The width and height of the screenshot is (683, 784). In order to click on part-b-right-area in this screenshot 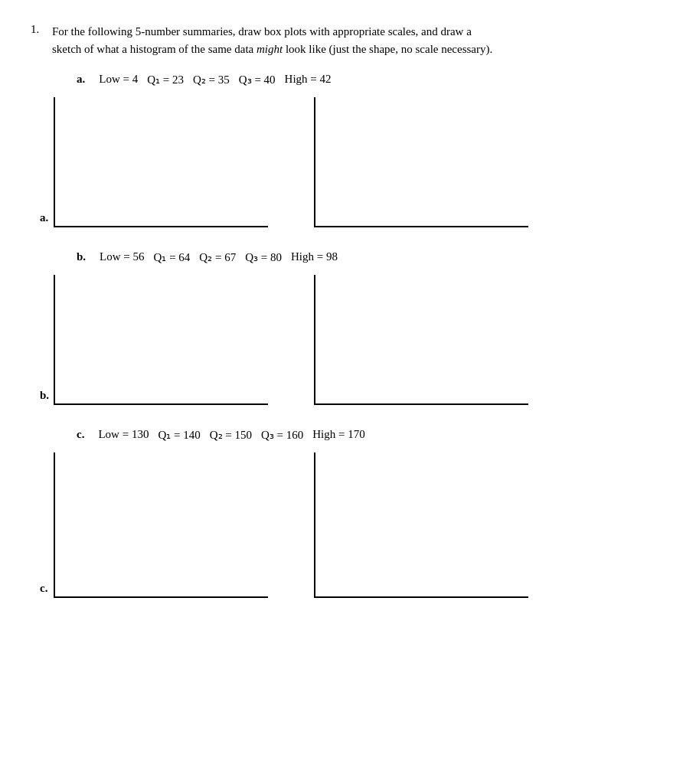, I will do `click(421, 340)`.